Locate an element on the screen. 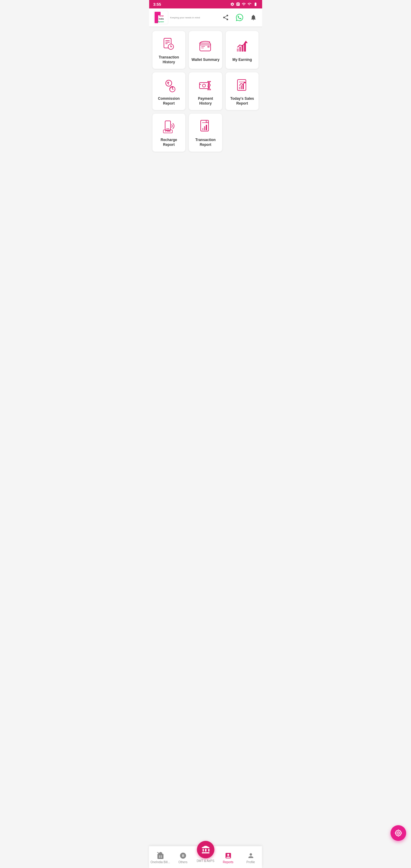 The image size is (411, 868). transaction-report-label: Transaction Report is located at coordinates (205, 142).